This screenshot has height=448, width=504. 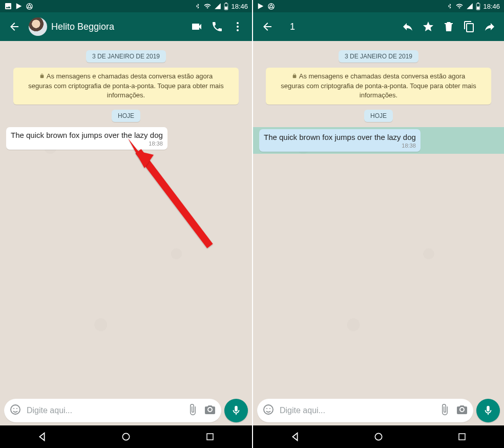 I want to click on message-row: The quick brown fox jumps over the lazy …, so click(x=126, y=138).